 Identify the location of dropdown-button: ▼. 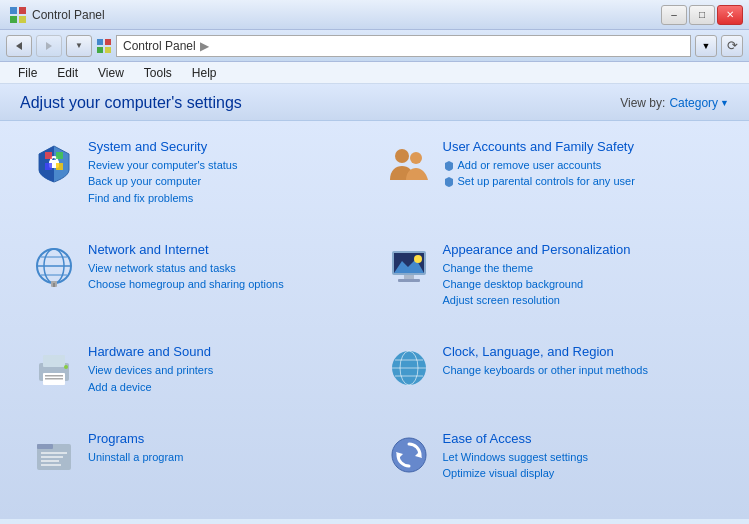
(79, 46).